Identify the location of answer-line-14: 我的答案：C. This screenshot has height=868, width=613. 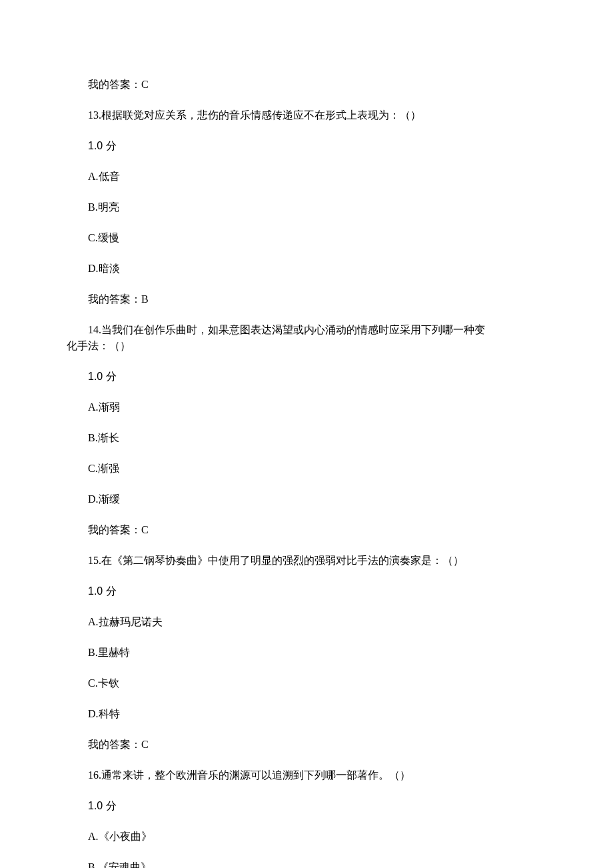
(306, 530).